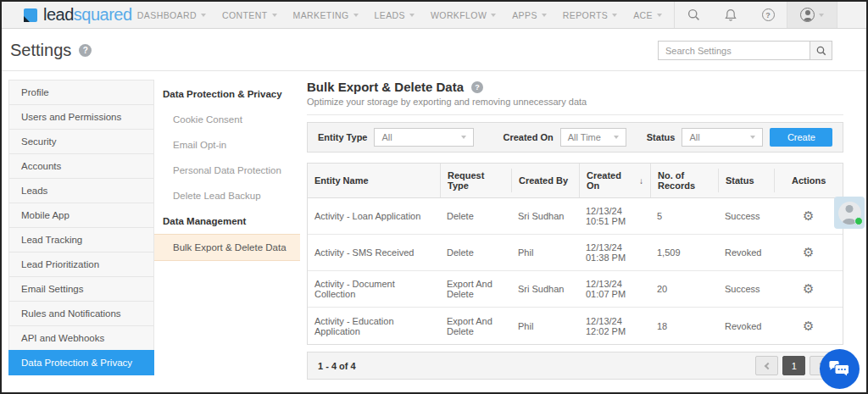 This screenshot has width=868, height=394. I want to click on cell-created-by: Sri Sudhan, so click(545, 216).